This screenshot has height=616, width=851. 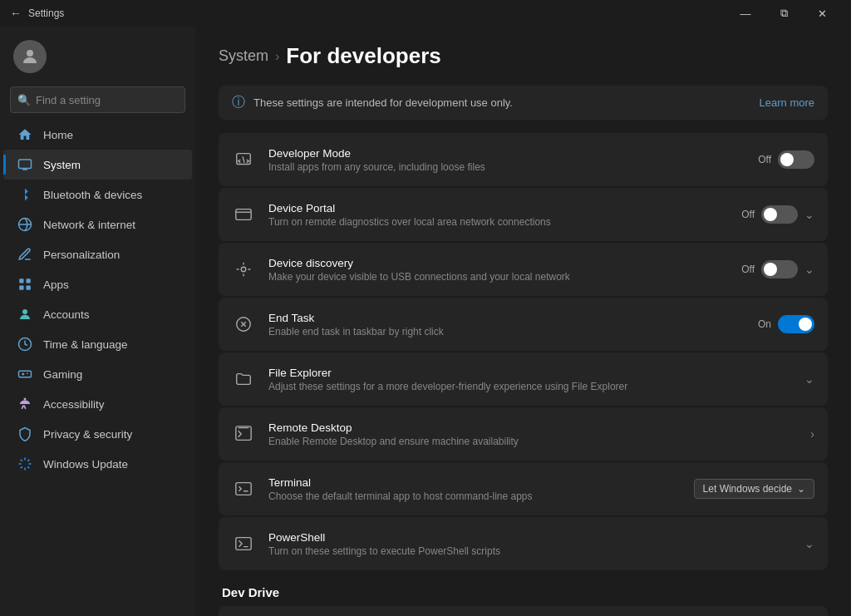 I want to click on setting-desc-terminal: Choose the default terminal app to host …, so click(x=475, y=496).